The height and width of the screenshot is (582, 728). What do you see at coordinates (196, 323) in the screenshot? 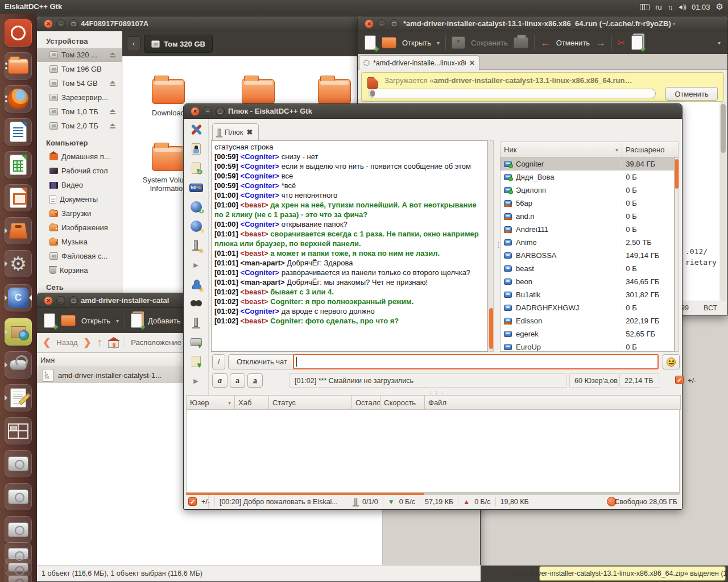
I see `public-hubs-icon` at bounding box center [196, 323].